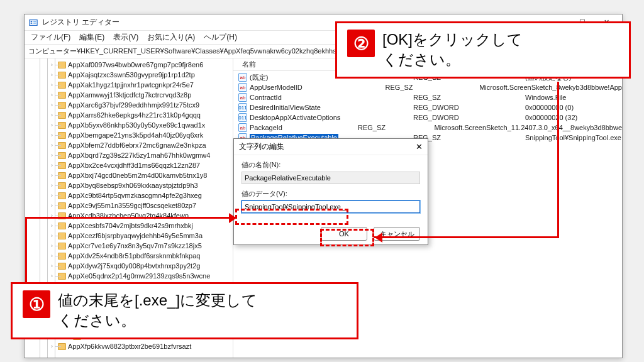 This screenshot has width=644, height=362. Describe the element at coordinates (361, 43) in the screenshot. I see `annotation-2-number: ②` at that location.